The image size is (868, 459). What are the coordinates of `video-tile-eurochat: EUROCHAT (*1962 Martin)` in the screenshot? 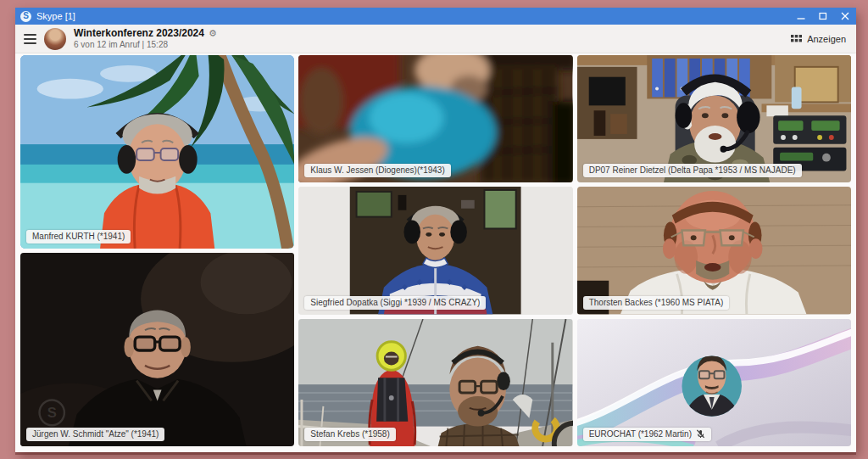 It's located at (714, 383).